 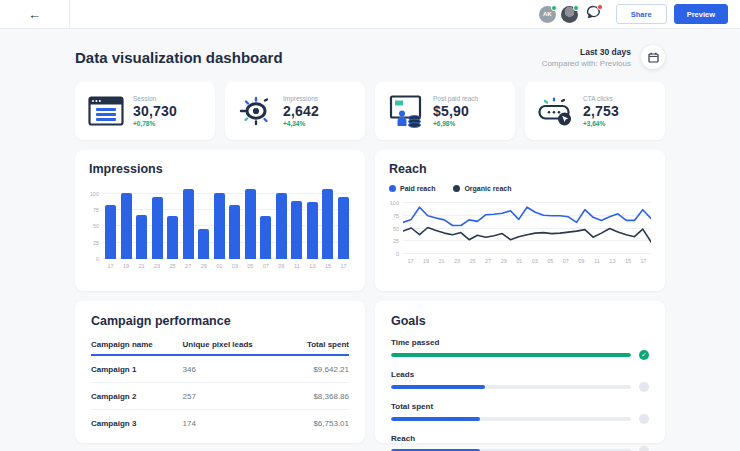 I want to click on calendar-button, so click(x=653, y=57).